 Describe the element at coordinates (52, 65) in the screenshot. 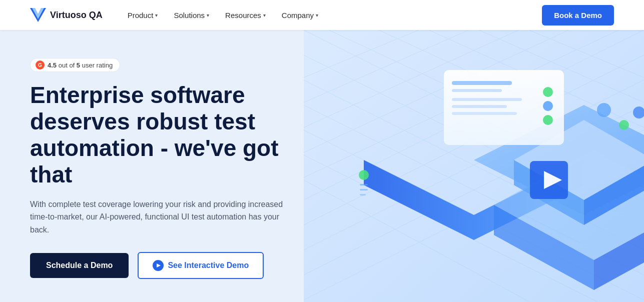

I see `rating-value: 4.5` at that location.